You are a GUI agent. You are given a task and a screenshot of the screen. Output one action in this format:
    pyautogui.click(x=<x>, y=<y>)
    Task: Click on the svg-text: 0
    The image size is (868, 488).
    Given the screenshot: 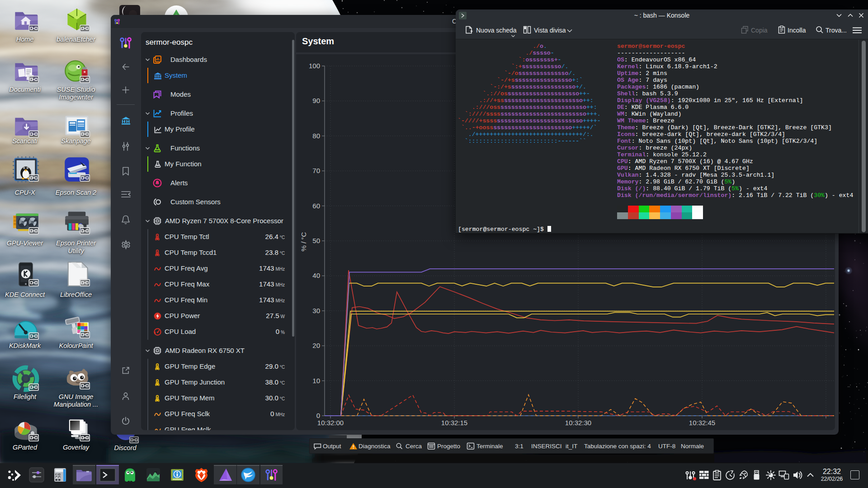 What is the action you would take?
    pyautogui.click(x=318, y=416)
    